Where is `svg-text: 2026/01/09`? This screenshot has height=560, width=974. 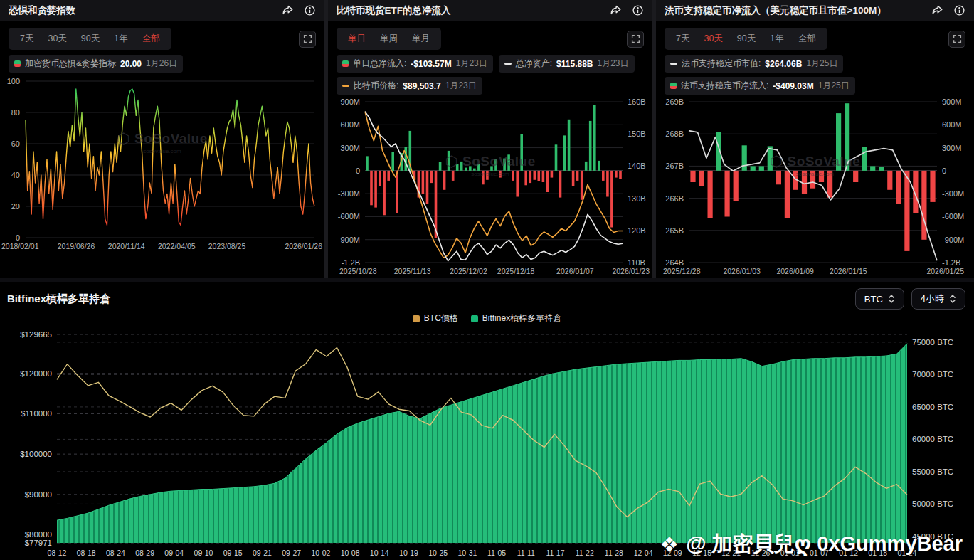
svg-text: 2026/01/09 is located at coordinates (795, 271).